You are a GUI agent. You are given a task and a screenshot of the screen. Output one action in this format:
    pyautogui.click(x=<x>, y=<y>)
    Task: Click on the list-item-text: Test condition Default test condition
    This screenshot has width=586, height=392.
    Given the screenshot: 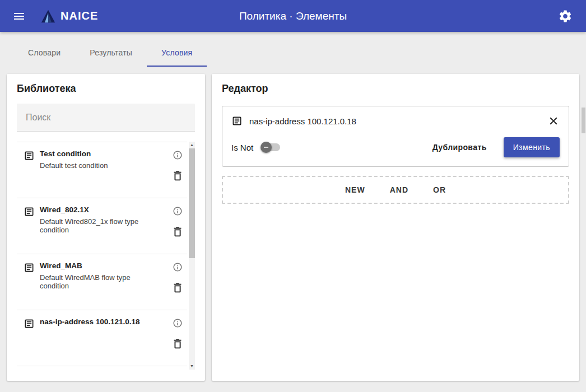 What is the action you would take?
    pyautogui.click(x=103, y=170)
    